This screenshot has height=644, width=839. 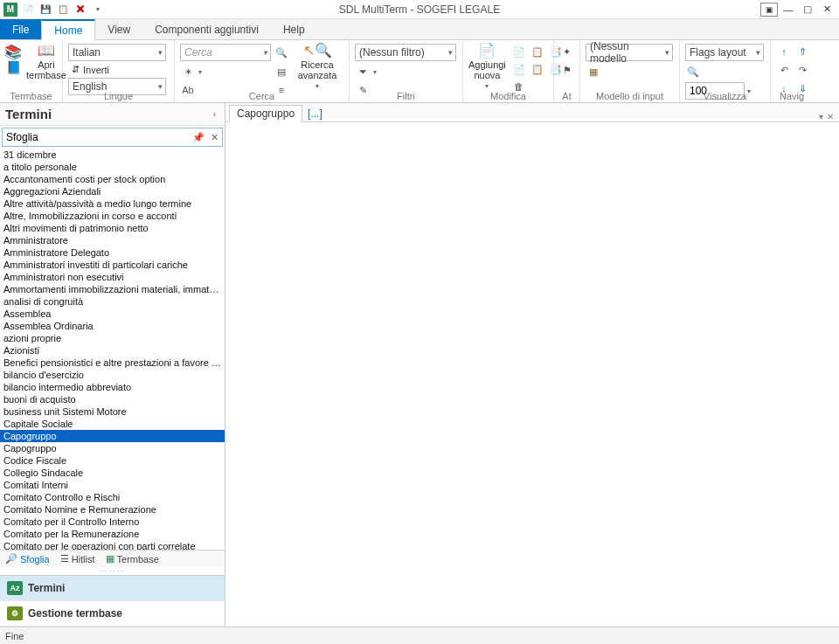 What do you see at coordinates (406, 52) in the screenshot?
I see `filter-select: (Nessun filtro)` at bounding box center [406, 52].